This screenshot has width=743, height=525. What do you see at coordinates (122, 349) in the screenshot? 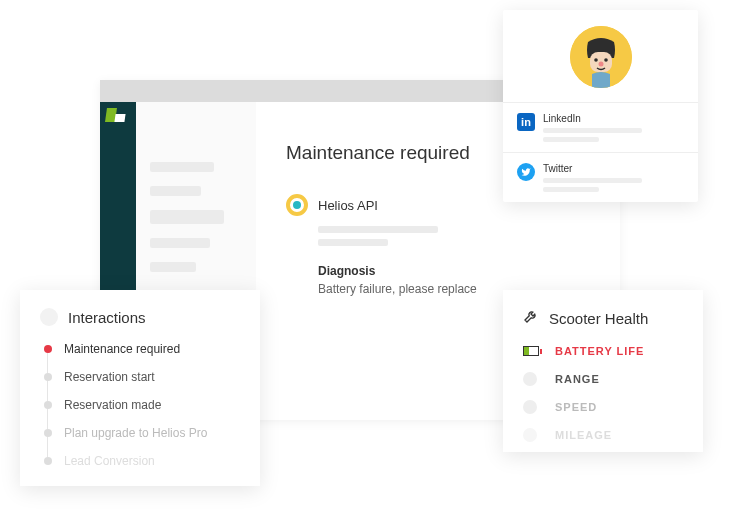
I see `timeline-label: Maintenance required` at bounding box center [122, 349].